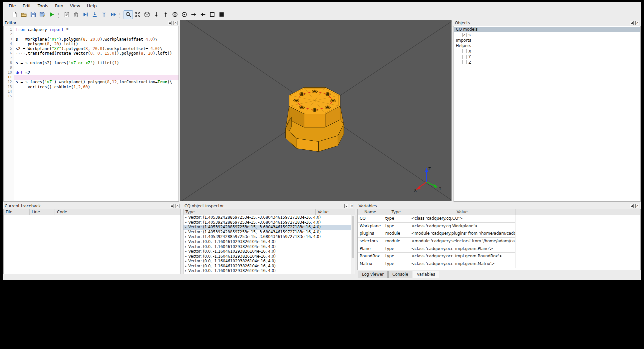  I want to click on column-header-code: Code, so click(118, 212).